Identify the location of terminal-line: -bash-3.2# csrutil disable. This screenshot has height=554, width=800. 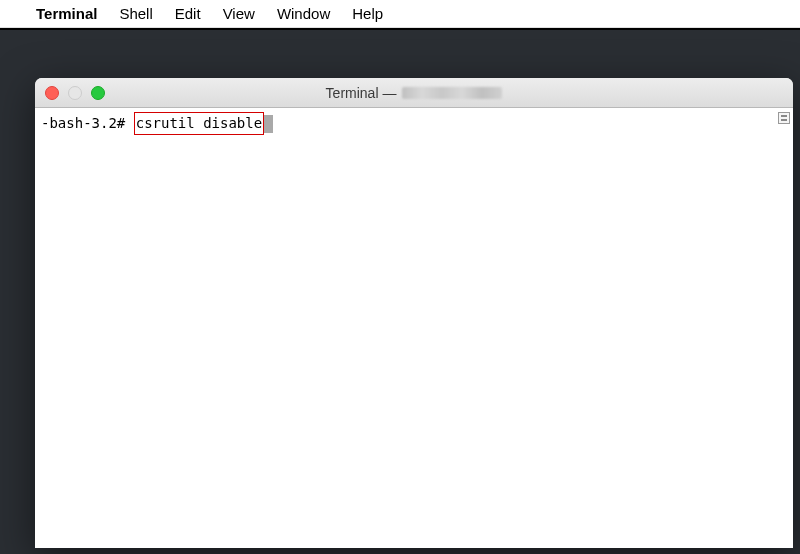
(414, 124).